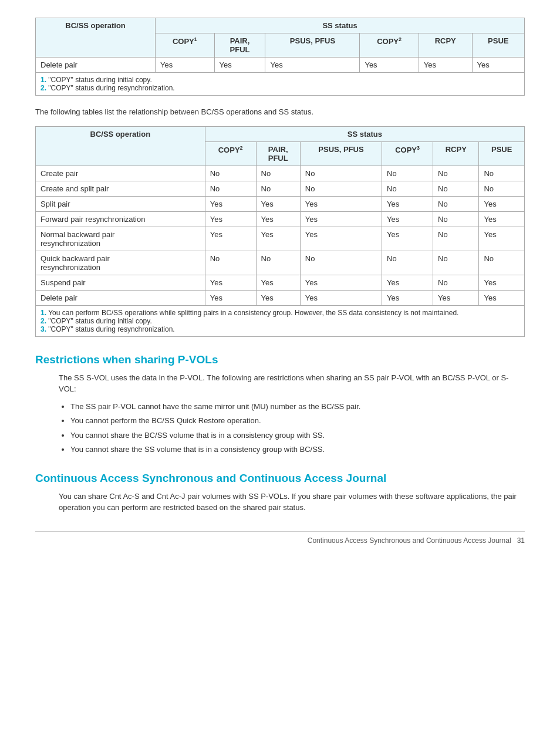 This screenshot has width=560, height=746. I want to click on table-row: Create and split pair NoNoNo NoNoNo, so click(281, 188).